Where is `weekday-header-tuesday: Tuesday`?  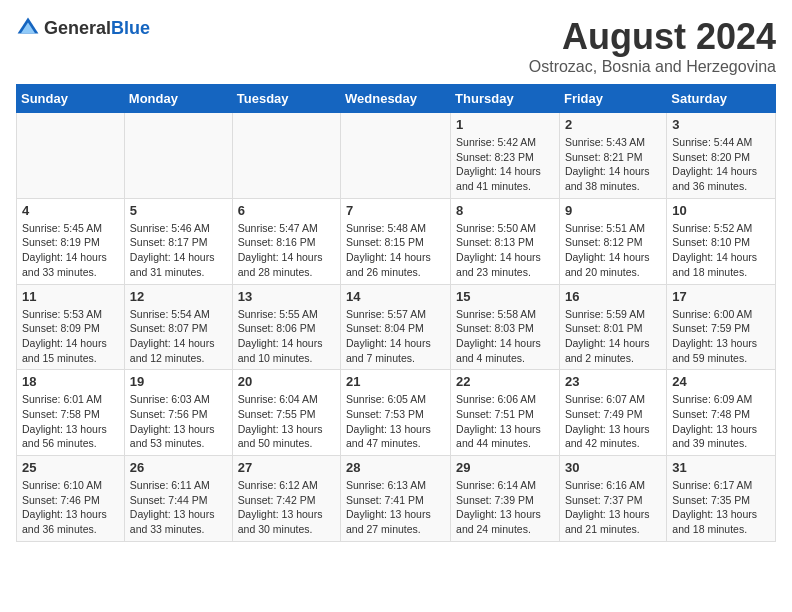 weekday-header-tuesday: Tuesday is located at coordinates (286, 99).